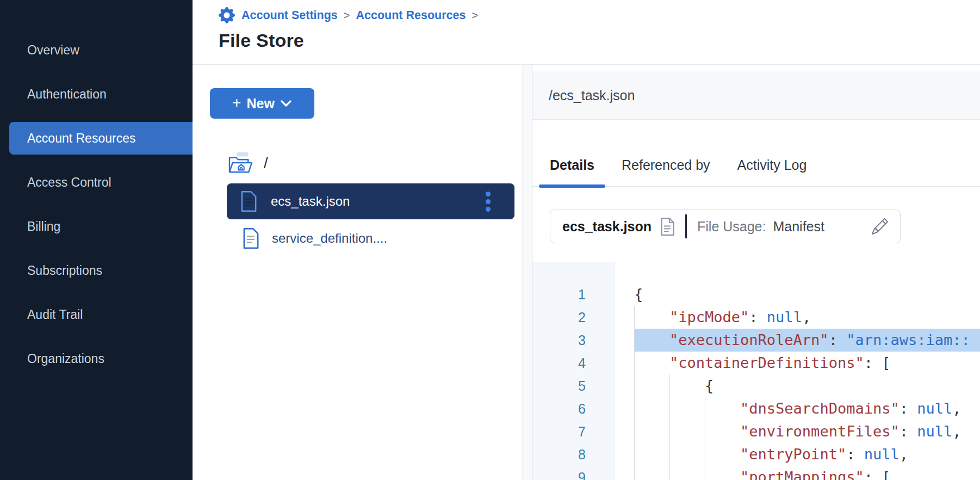 Image resolution: width=980 pixels, height=480 pixels. What do you see at coordinates (807, 473) in the screenshot?
I see `code-line: "portMappings": [` at bounding box center [807, 473].